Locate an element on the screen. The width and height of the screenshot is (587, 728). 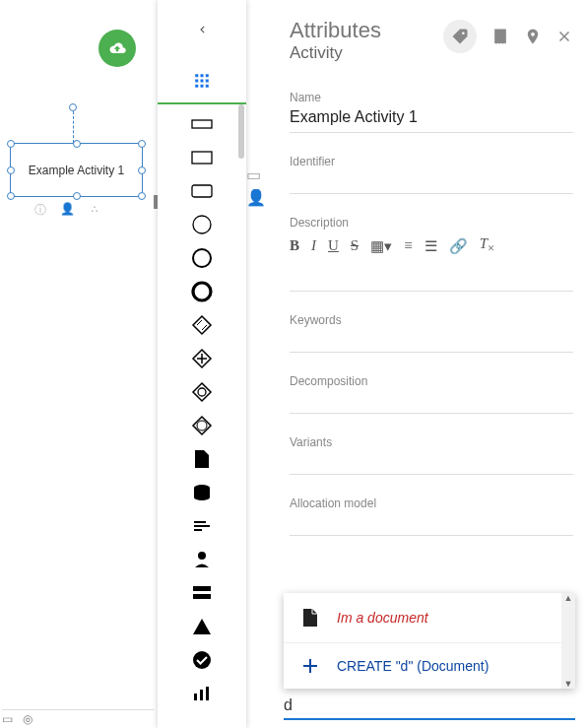
chevron-left-icon is located at coordinates (202, 30).